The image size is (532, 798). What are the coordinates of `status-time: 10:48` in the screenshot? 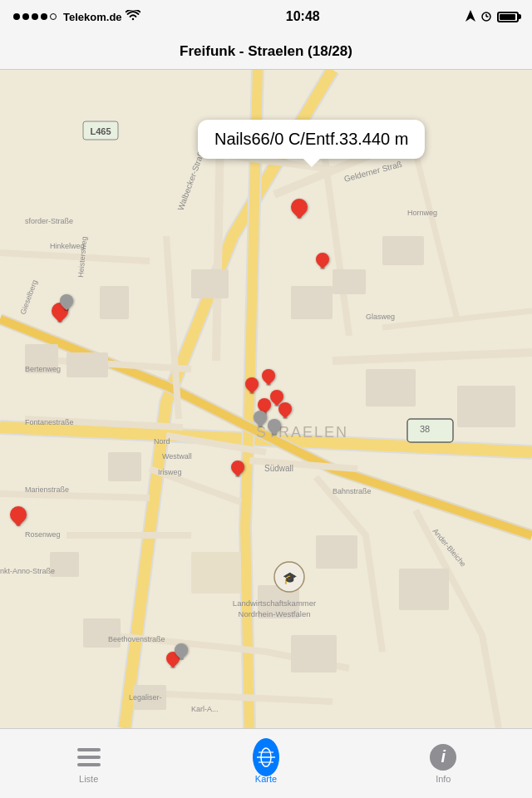 It's located at (303, 17).